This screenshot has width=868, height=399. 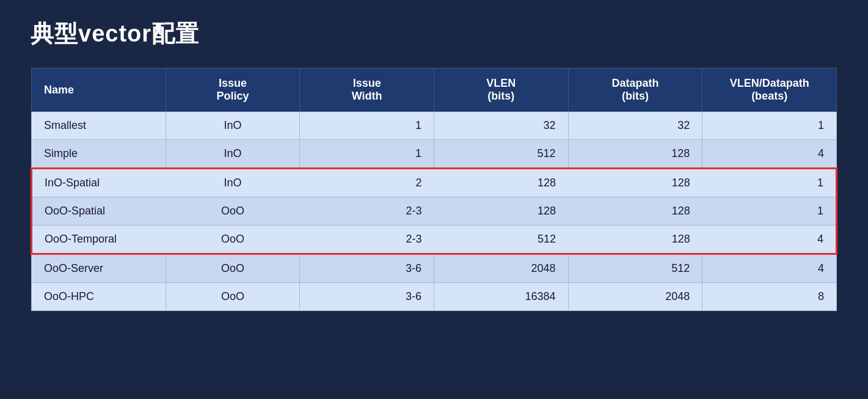 I want to click on cell-datapath: 2048, so click(x=635, y=297).